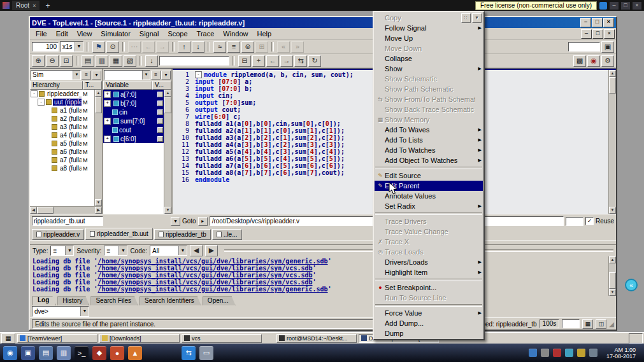 The height and width of the screenshot is (362, 644). Describe the element at coordinates (134, 121) in the screenshot. I see `variable-row: +sum[7:0]` at that location.